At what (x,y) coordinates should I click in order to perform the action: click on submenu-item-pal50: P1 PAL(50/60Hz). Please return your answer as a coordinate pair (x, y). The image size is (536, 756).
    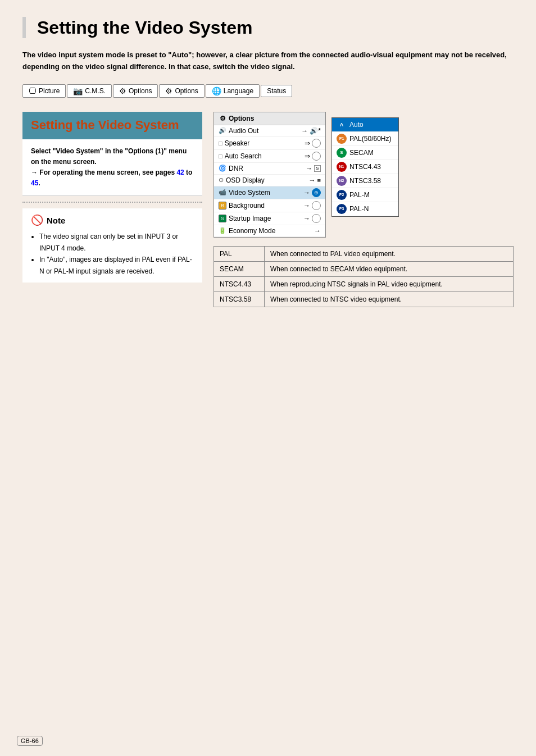
    Looking at the image, I should click on (365, 139).